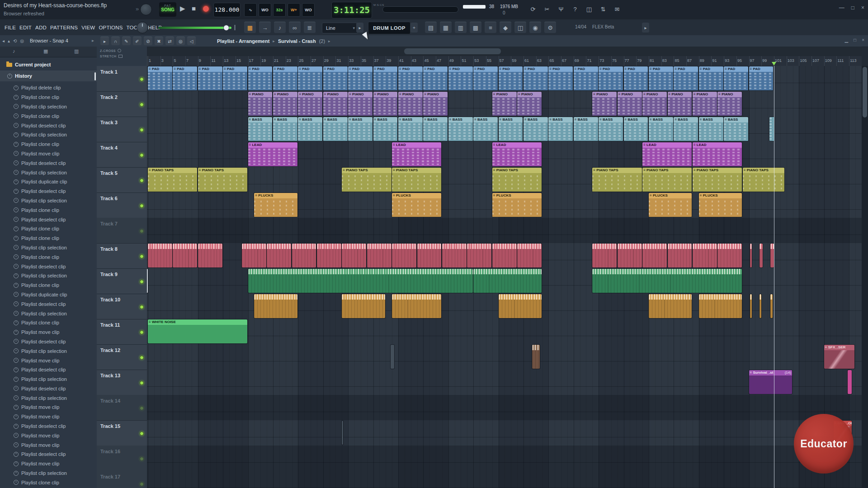  What do you see at coordinates (774, 64) in the screenshot?
I see `playhead-marker` at bounding box center [774, 64].